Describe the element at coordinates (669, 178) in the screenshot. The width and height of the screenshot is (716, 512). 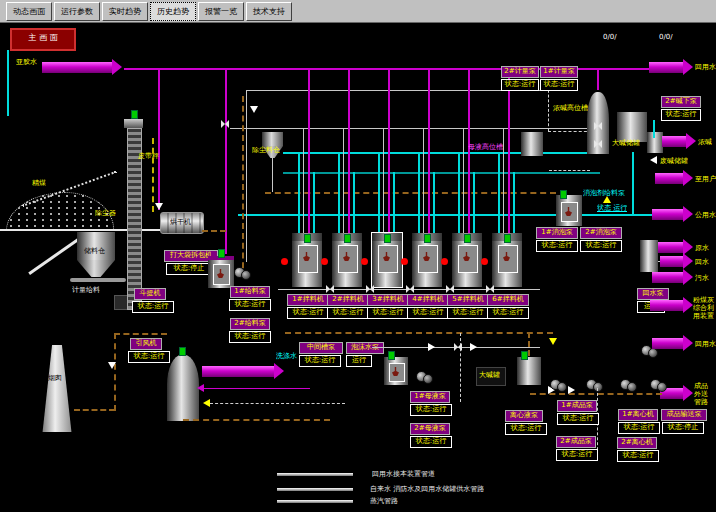
I see `outlet-arrow-to-users` at that location.